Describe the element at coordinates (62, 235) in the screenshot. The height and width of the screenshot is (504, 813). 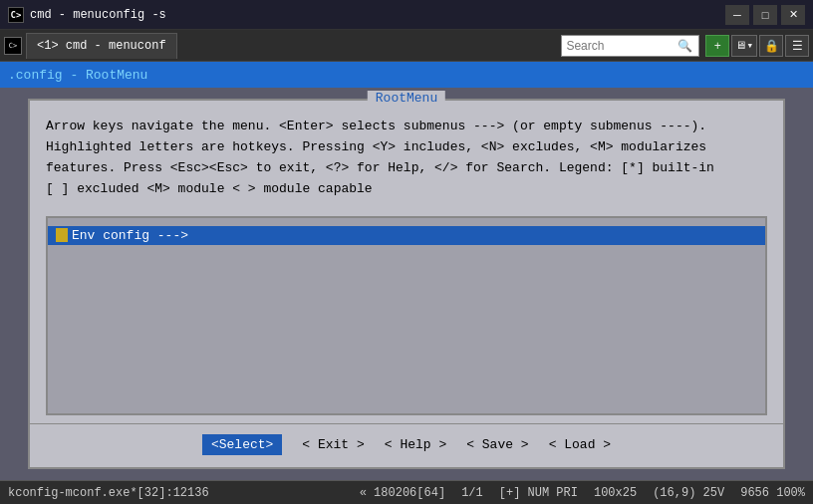
I see `menu-item-marker` at that location.